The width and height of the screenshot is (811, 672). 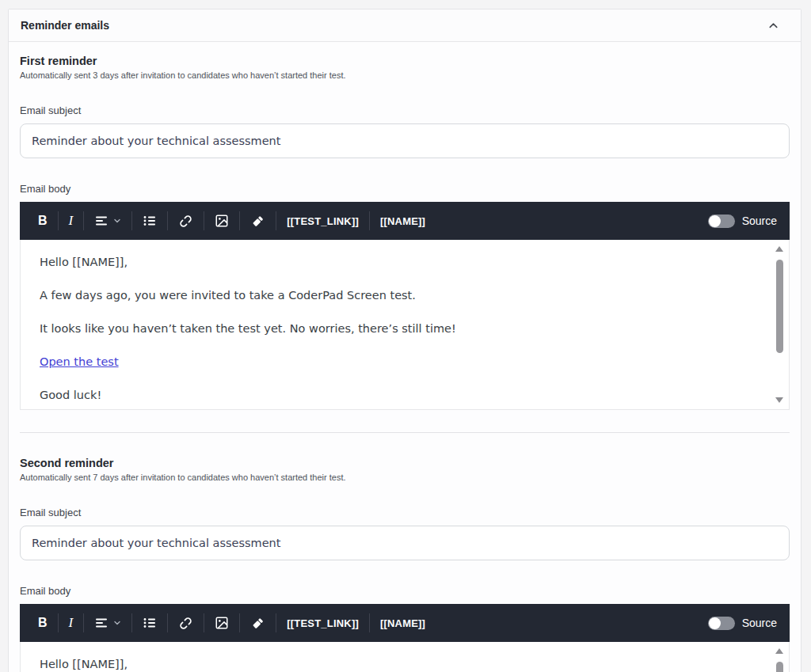 What do you see at coordinates (394, 328) in the screenshot?
I see `email-paragraph: It looks like you haven’t taken the test…` at bounding box center [394, 328].